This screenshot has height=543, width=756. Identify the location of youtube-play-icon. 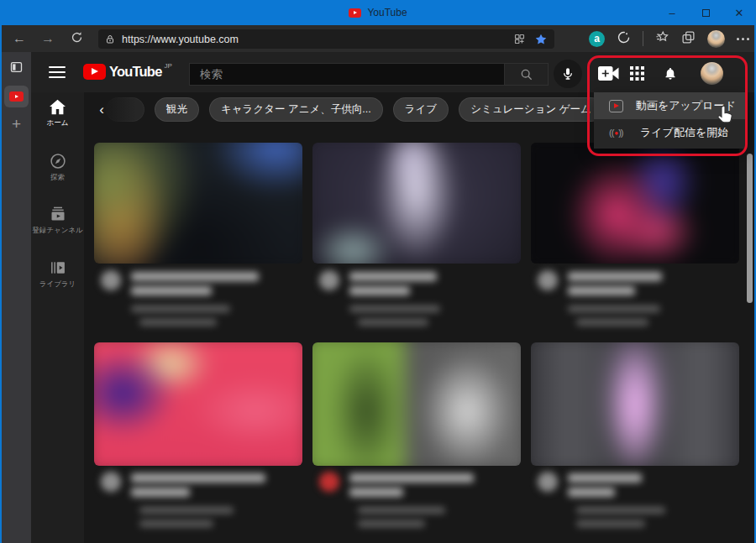
(94, 72).